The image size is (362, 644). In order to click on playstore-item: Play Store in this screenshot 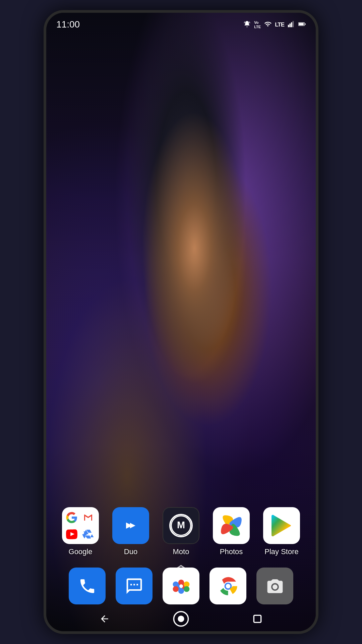, I will do `click(282, 532)`.